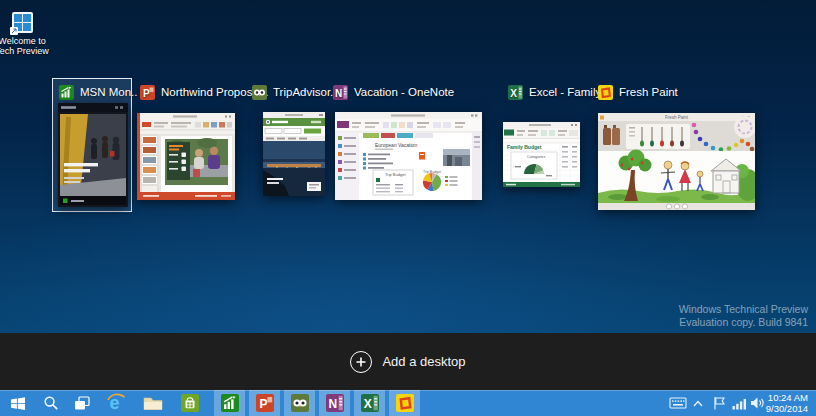 Image resolution: width=816 pixels, height=416 pixels. What do you see at coordinates (294, 154) in the screenshot?
I see `tripadvisor-preview` at bounding box center [294, 154].